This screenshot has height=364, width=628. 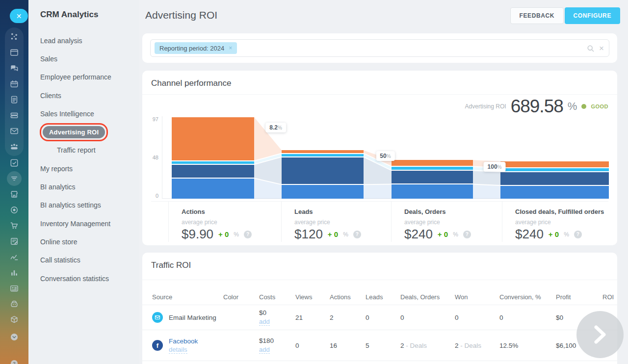 What do you see at coordinates (14, 179) in the screenshot?
I see `filter-icon` at bounding box center [14, 179].